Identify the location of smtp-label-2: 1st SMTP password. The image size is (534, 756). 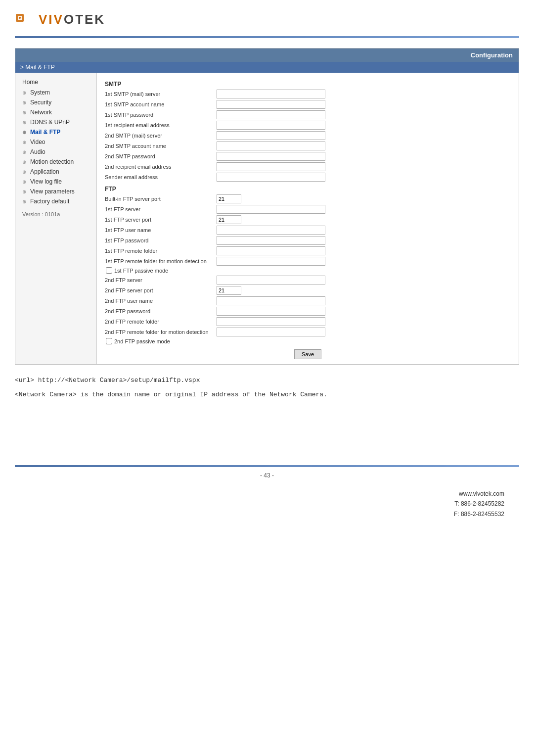
(159, 115).